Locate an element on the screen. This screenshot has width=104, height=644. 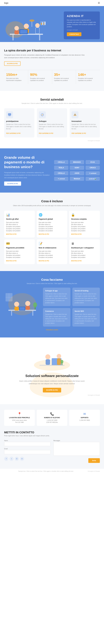
spina-section: La spina dorsale per il business su Inte… is located at coordinates (52, 66).